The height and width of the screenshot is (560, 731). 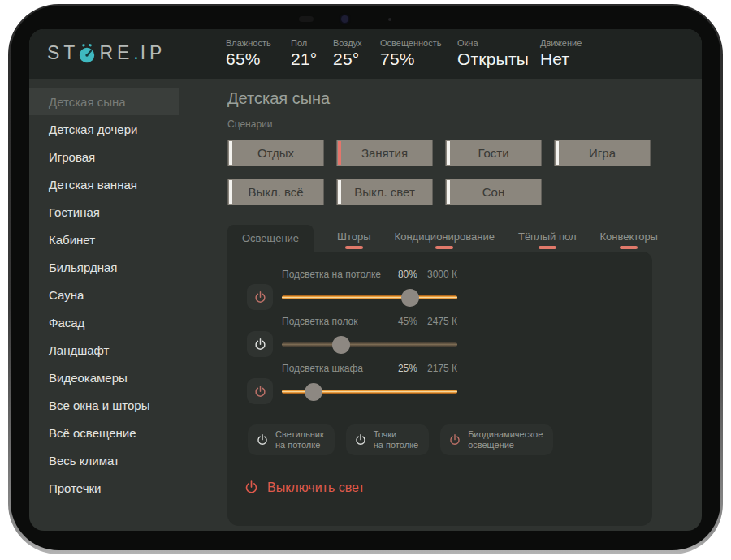 What do you see at coordinates (122, 129) in the screenshot?
I see `sidebar-item-detskaya-docheri: Детская дочери` at bounding box center [122, 129].